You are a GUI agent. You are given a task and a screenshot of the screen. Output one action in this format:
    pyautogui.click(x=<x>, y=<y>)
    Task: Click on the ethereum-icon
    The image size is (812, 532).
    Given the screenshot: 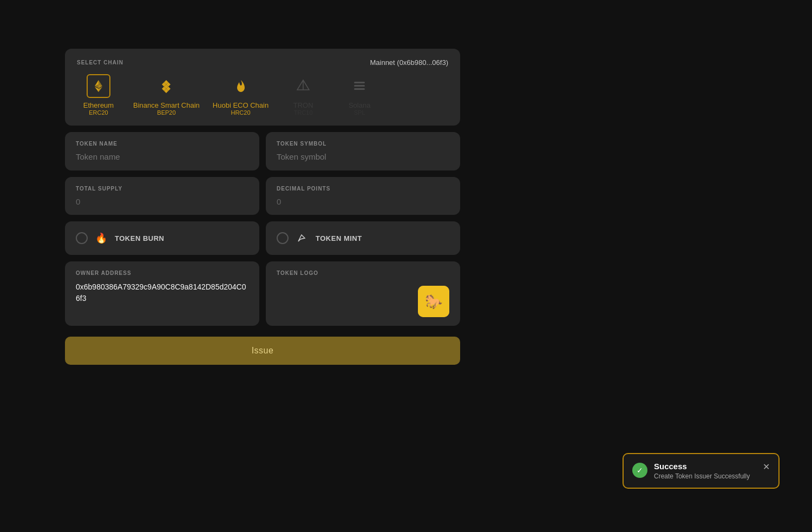 What is the action you would take?
    pyautogui.click(x=99, y=86)
    